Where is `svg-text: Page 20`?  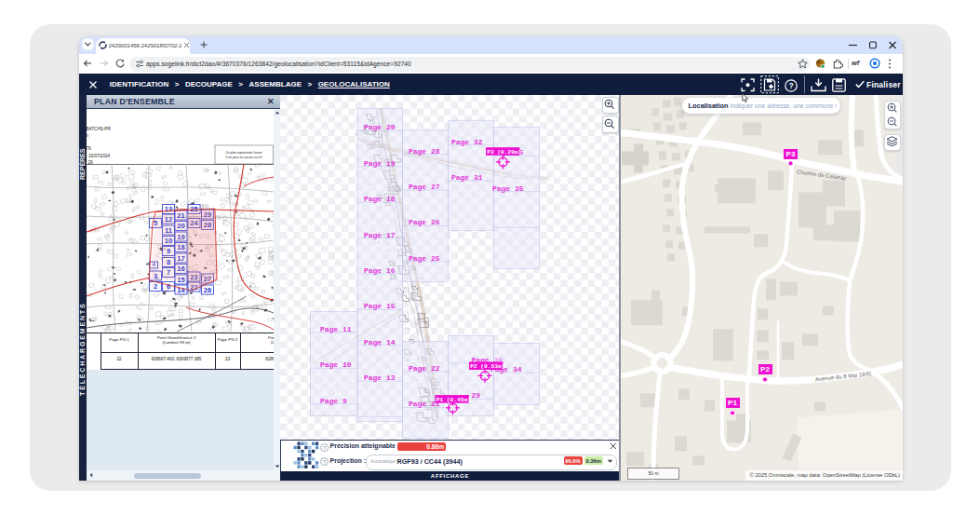 svg-text: Page 20 is located at coordinates (380, 127).